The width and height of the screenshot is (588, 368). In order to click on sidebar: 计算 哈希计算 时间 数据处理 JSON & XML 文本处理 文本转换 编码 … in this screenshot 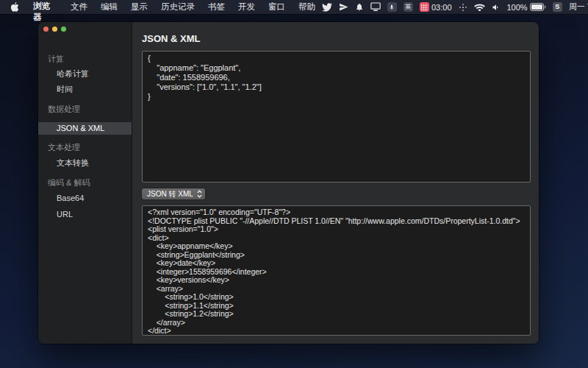, I will do `click(85, 183)`.